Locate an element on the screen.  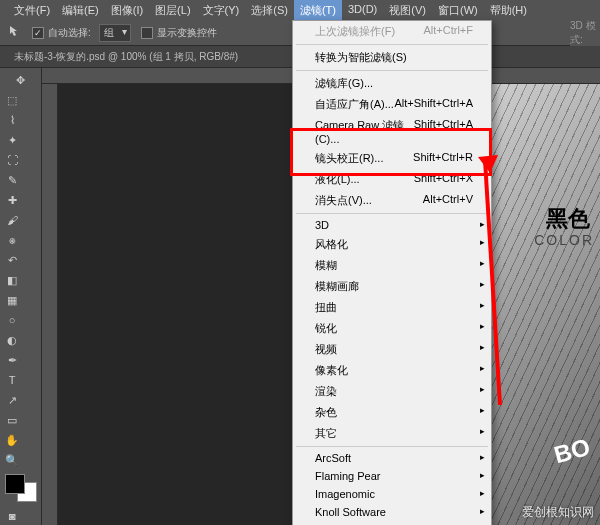
menu-stylize: 风格化 is located at coordinates (392, 244).